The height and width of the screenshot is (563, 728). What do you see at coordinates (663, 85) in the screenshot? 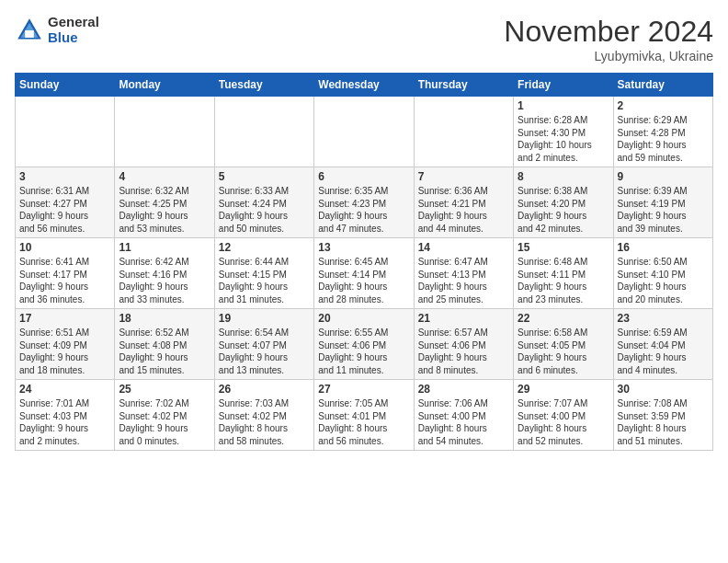
I see `day-header-saturday: Saturday` at bounding box center [663, 85].